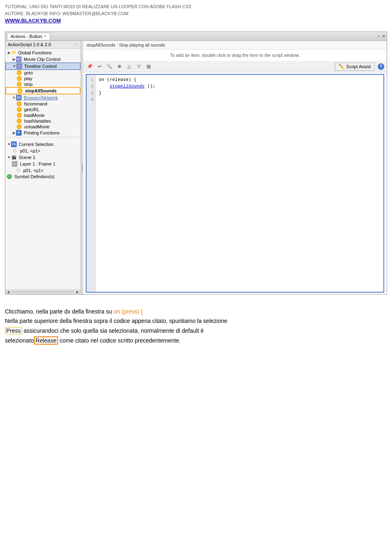 The height and width of the screenshot is (551, 392). Describe the element at coordinates (196, 14) in the screenshot. I see `tutorial-line2: AUTORE: BLACKY|B INFO: WEBMASTER@BLACKYB…` at that location.